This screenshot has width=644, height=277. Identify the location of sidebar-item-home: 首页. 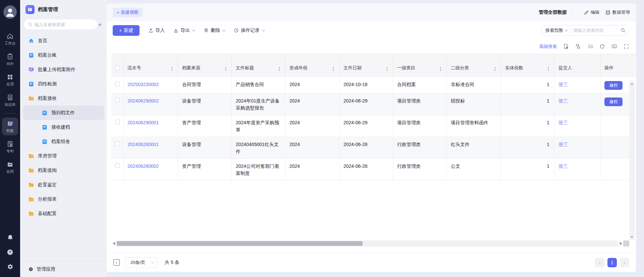
(63, 41).